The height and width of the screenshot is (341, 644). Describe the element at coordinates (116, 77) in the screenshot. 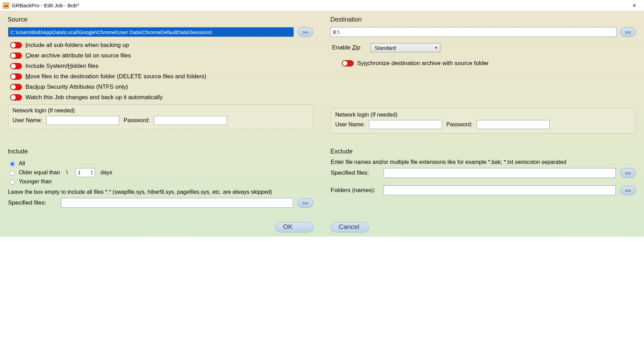

I see `move-files-label: Move files to the destination folder (DE…` at that location.